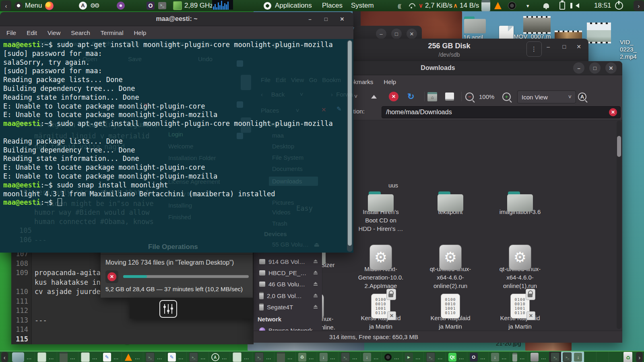 The image size is (644, 362). I want to click on sidebar-item-914-gb-vol: 914 GB Vol…, so click(288, 261).